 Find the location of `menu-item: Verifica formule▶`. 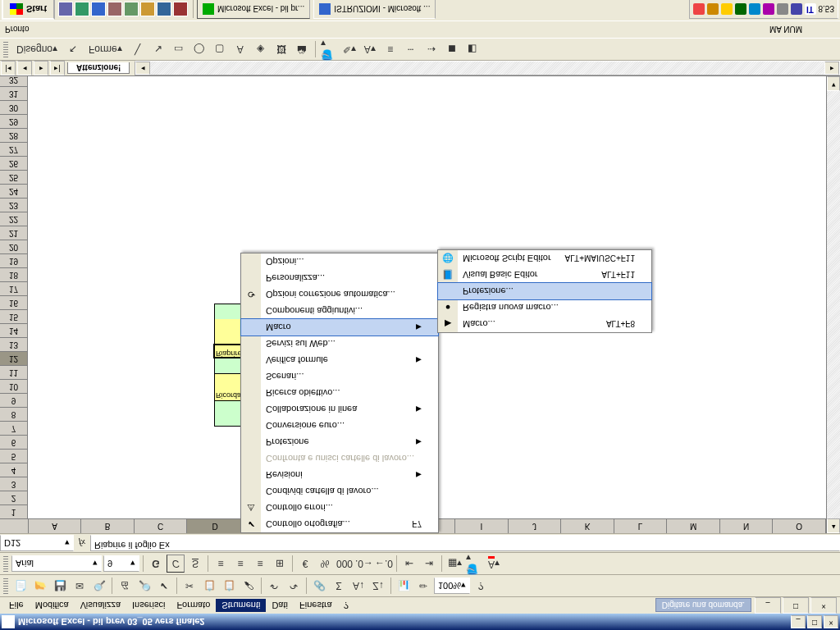

menu-item: Verifica formule▶ is located at coordinates (340, 360).